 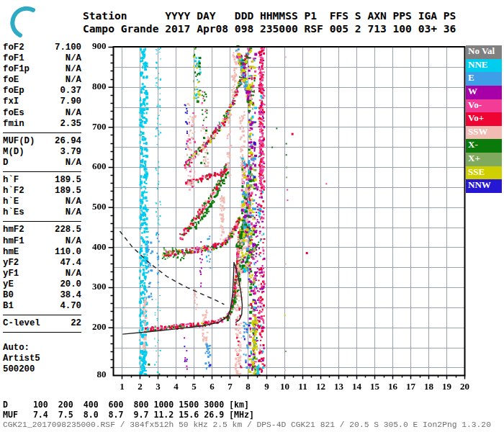 What do you see at coordinates (484, 79) in the screenshot?
I see `legend-item-e: E` at bounding box center [484, 79].